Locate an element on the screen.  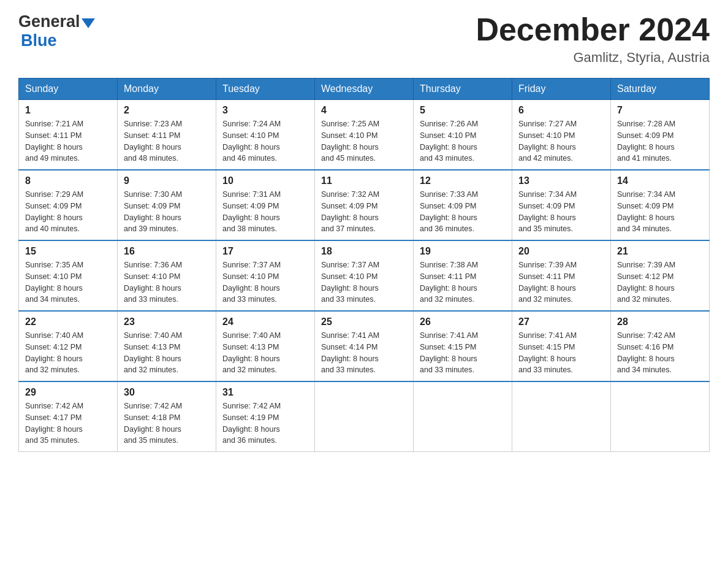
day-cell: 28Sunrise: 7:42 AMSunset: 4:16 PMDayligh… is located at coordinates (661, 346).